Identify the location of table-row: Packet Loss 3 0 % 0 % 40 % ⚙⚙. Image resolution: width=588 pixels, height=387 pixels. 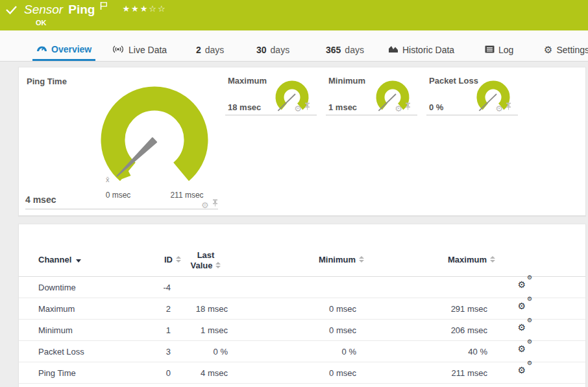
(302, 351).